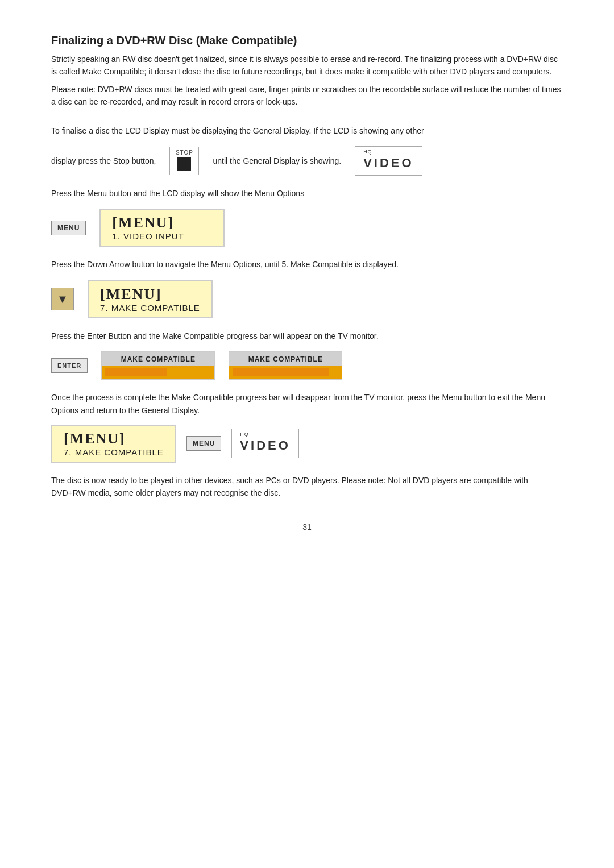  Describe the element at coordinates (162, 236) in the screenshot. I see `lcd-menu-sub-1: 1. VIDEO INPUT` at that location.